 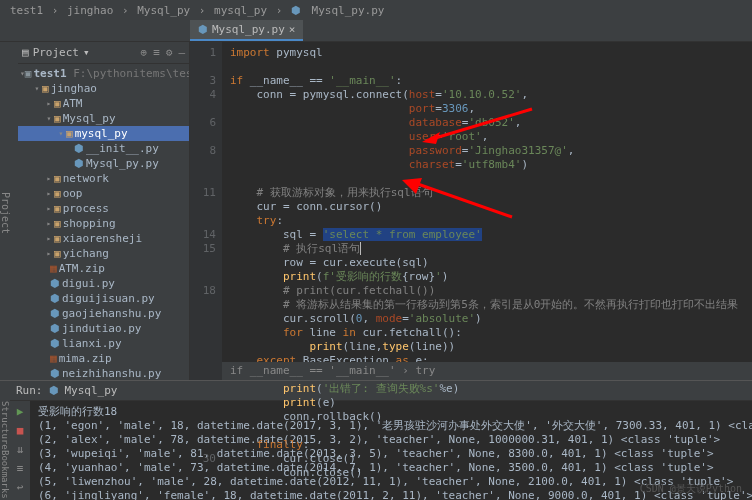 I want to click on tree-folder: ▸▣ATM, so click(x=104, y=104).